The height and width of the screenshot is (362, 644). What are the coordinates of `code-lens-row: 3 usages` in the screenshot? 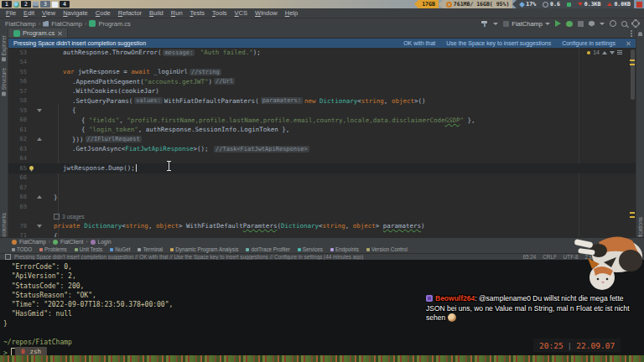 It's located at (322, 217).